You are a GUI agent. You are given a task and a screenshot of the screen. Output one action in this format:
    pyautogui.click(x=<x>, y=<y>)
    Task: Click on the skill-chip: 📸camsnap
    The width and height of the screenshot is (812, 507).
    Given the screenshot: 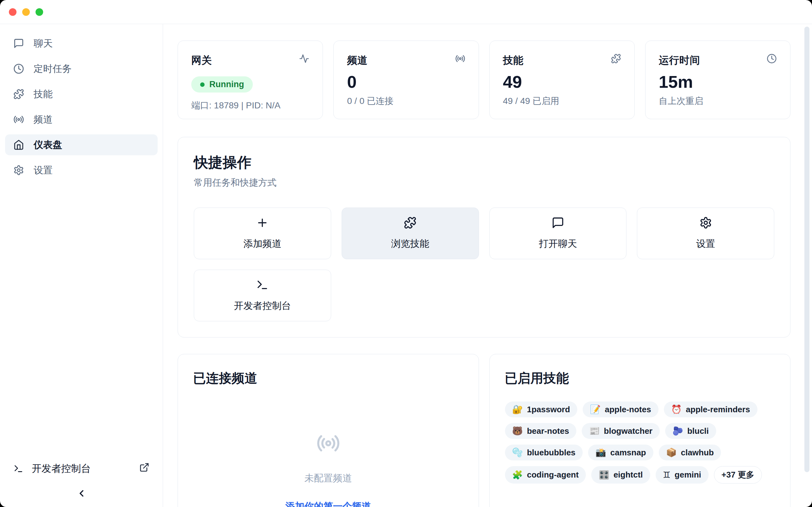 What is the action you would take?
    pyautogui.click(x=621, y=453)
    